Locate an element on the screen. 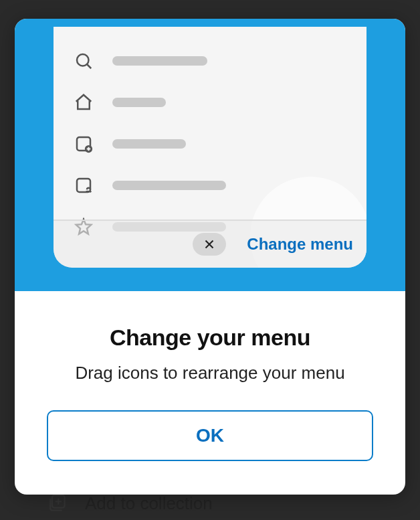 The width and height of the screenshot is (420, 520). ok-button: OK is located at coordinates (210, 436).